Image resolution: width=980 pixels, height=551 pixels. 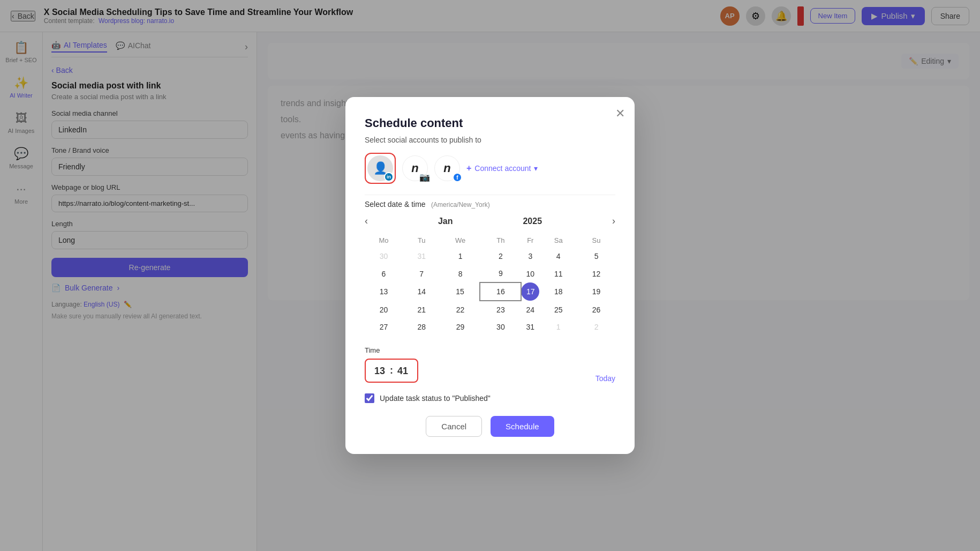 What do you see at coordinates (422, 240) in the screenshot?
I see `weekday-tu: Tu` at bounding box center [422, 240].